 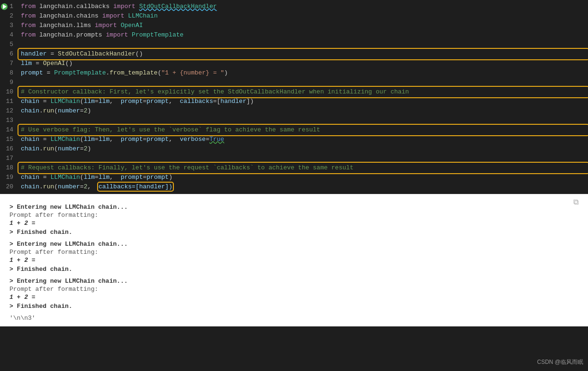 What do you see at coordinates (560, 362) in the screenshot?
I see `csdn-watermark: CSDN @临风而眠` at bounding box center [560, 362].